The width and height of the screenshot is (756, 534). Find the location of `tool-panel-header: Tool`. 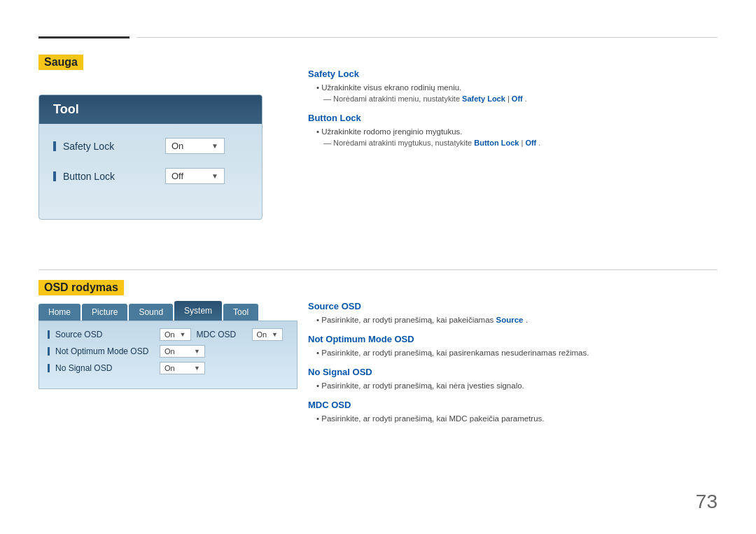

tool-panel-header: Tool is located at coordinates (150, 109).